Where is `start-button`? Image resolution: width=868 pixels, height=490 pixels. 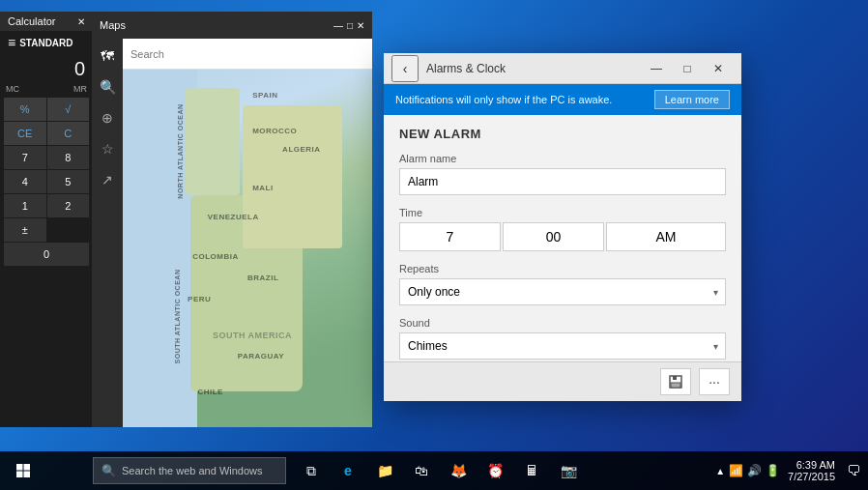
start-button is located at coordinates (23, 471).